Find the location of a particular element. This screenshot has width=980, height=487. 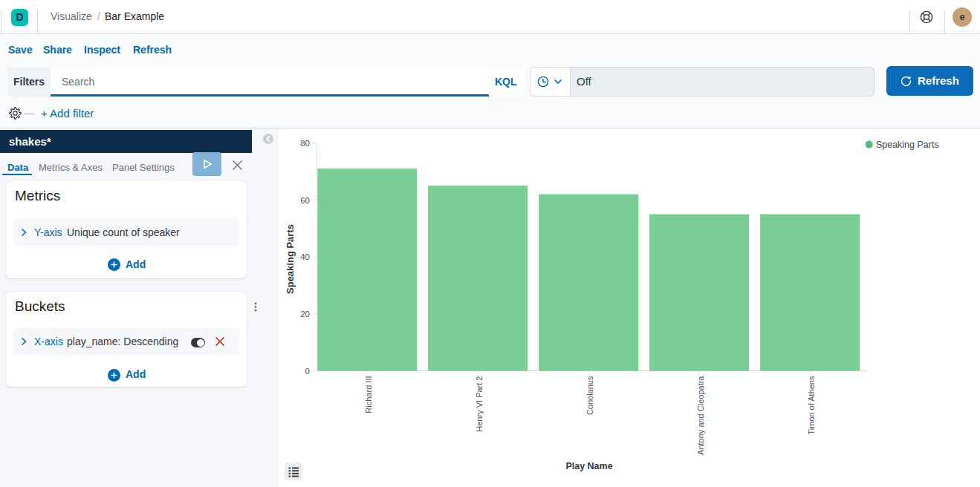

svg-text: 80 is located at coordinates (305, 143).